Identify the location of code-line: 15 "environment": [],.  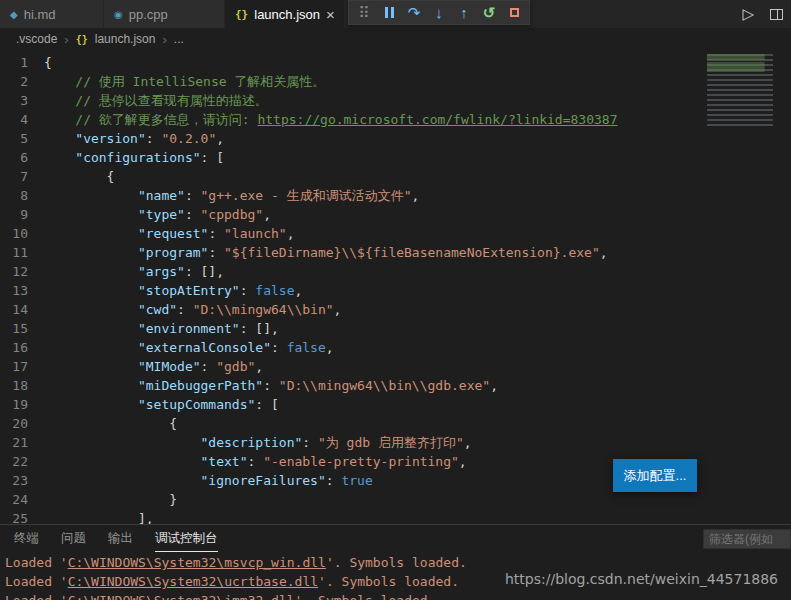
(396, 328).